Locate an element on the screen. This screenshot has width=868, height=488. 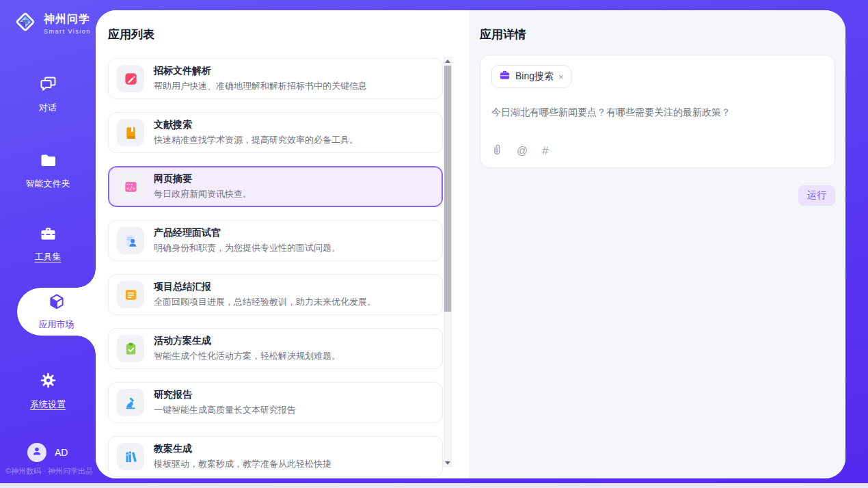
sidebar-item-label: 智能文件夹 is located at coordinates (48, 184).